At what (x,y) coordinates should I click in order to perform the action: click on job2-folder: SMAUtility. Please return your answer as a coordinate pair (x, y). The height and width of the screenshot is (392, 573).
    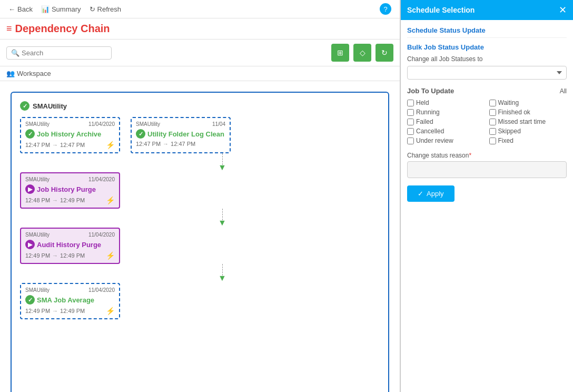
    Looking at the image, I should click on (148, 124).